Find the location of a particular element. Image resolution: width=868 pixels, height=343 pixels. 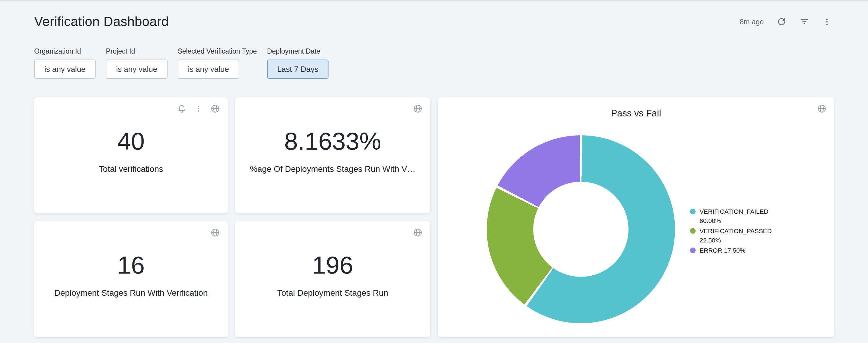

filter-selected-verification-type-value: is any value is located at coordinates (208, 69).